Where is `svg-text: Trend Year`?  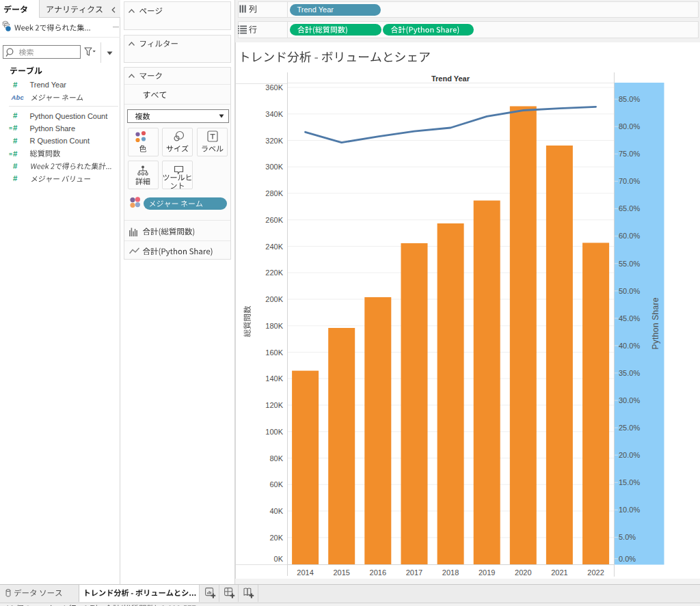 svg-text: Trend Year is located at coordinates (451, 79).